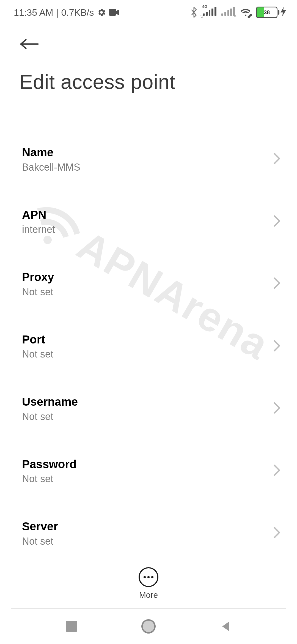  I want to click on apn-field-server: ServerNot set, so click(148, 532).